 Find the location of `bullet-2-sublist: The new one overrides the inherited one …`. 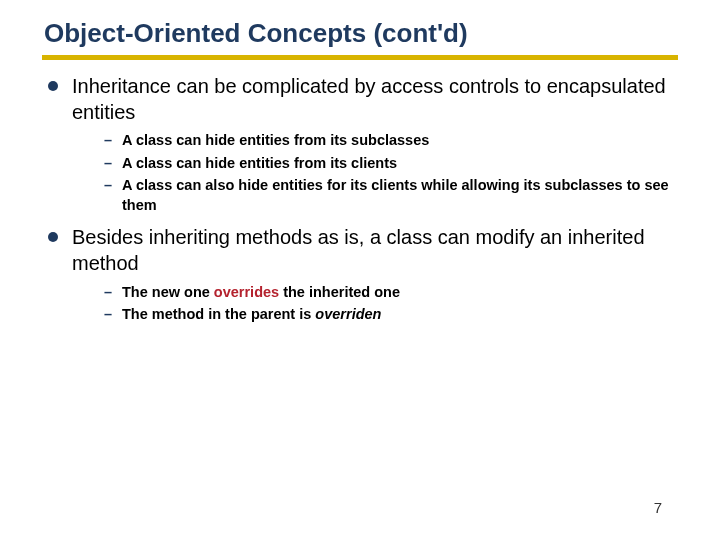

bullet-2-sublist: The new one overrides the inherited one … is located at coordinates (375, 304).